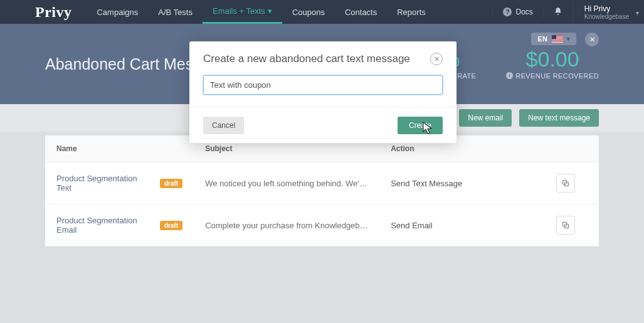  Describe the element at coordinates (558, 13) in the screenshot. I see `nav-notifications` at that location.